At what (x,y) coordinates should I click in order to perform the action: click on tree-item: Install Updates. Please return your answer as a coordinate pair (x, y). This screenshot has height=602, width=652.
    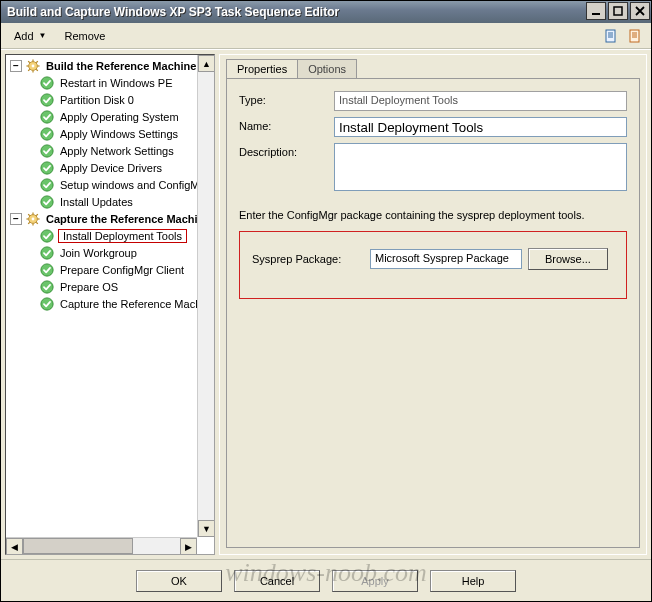
    Looking at the image, I should click on (110, 202).